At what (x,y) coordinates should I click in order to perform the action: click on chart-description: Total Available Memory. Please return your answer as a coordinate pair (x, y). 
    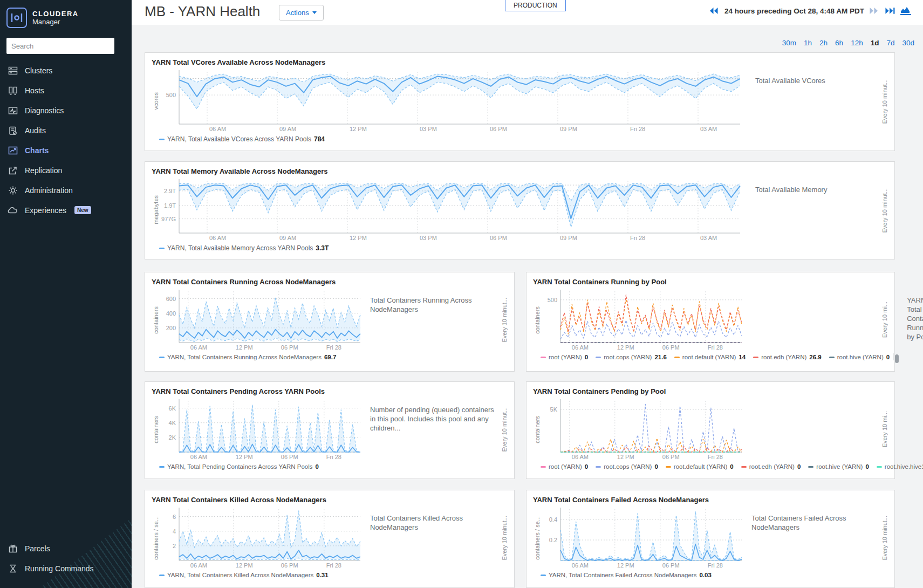
    Looking at the image, I should click on (822, 218).